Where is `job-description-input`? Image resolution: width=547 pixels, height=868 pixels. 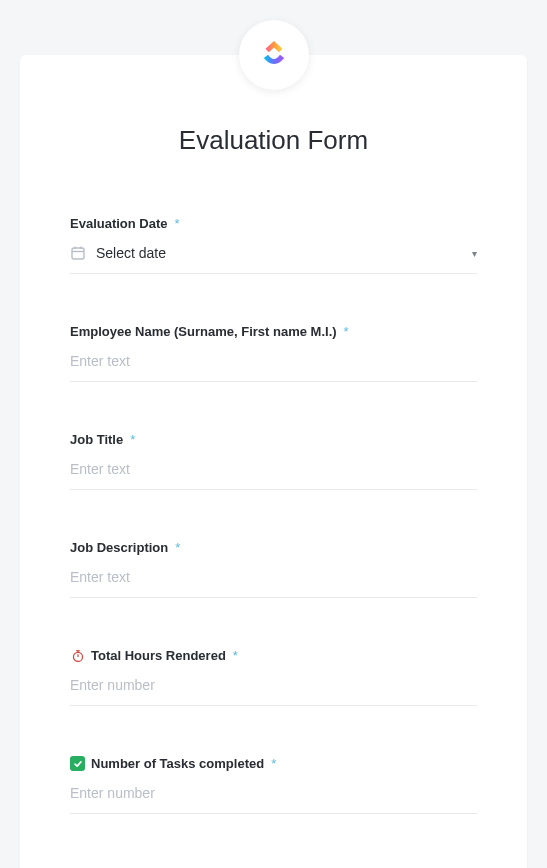
job-description-input is located at coordinates (274, 577).